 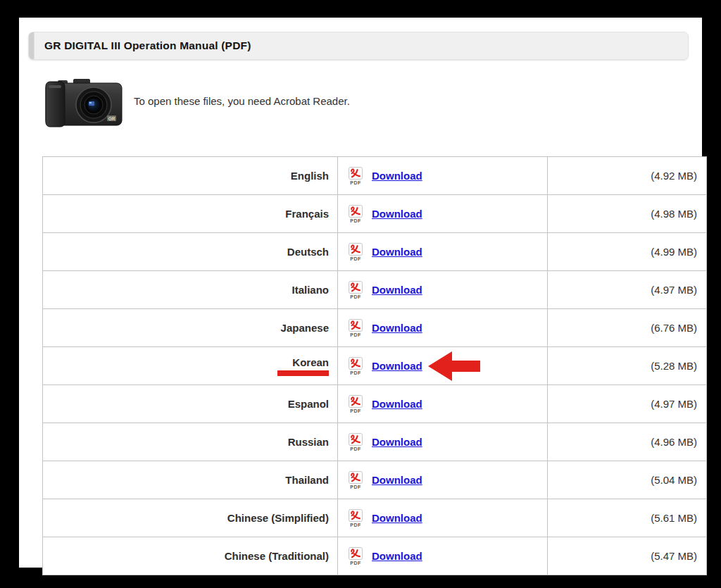 I want to click on table-row: Français PDF Download, so click(x=375, y=214).